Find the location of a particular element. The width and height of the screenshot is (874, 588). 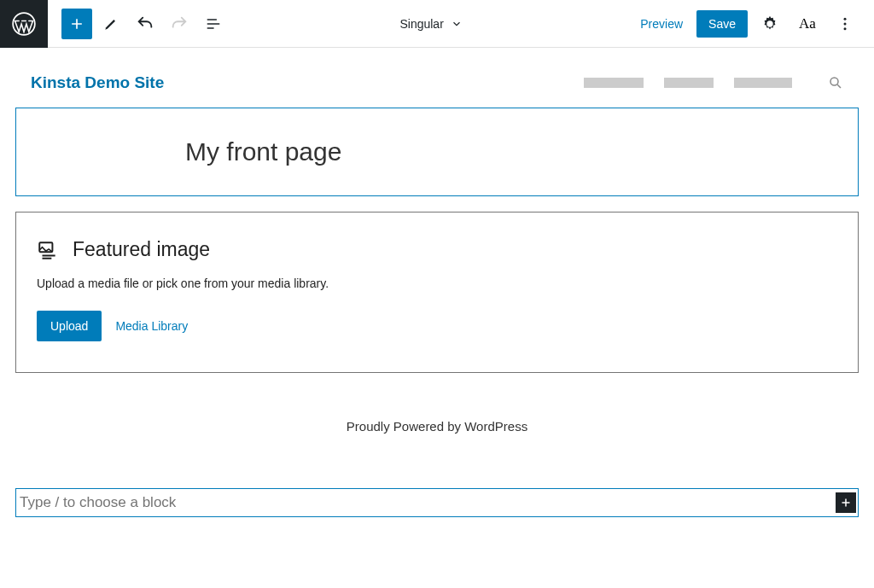

featured-block-header: Featured image is located at coordinates (437, 249).